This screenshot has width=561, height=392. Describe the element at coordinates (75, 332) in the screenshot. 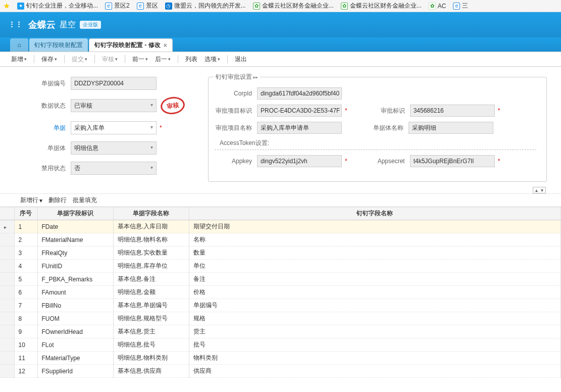

I see `cell-field-key: FOwnerIdHead` at that location.